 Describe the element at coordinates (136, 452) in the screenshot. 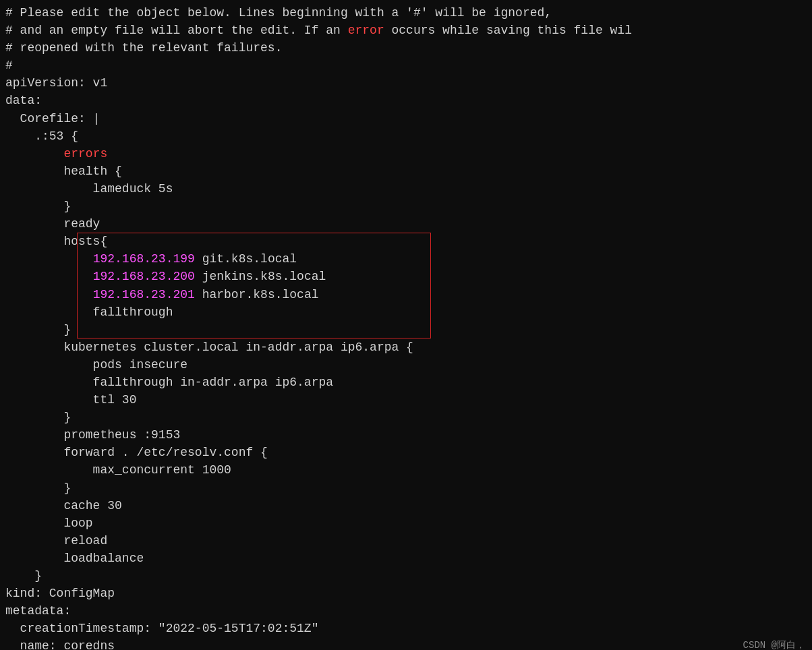

I see `forward-line: forward . /etc/resolv.conf {` at that location.